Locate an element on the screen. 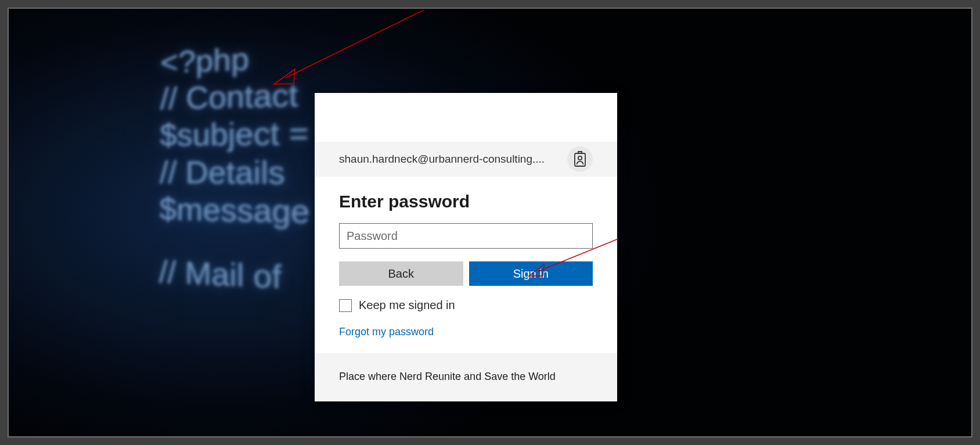  keep-signed-in-label: Keep me signed in is located at coordinates (407, 306).